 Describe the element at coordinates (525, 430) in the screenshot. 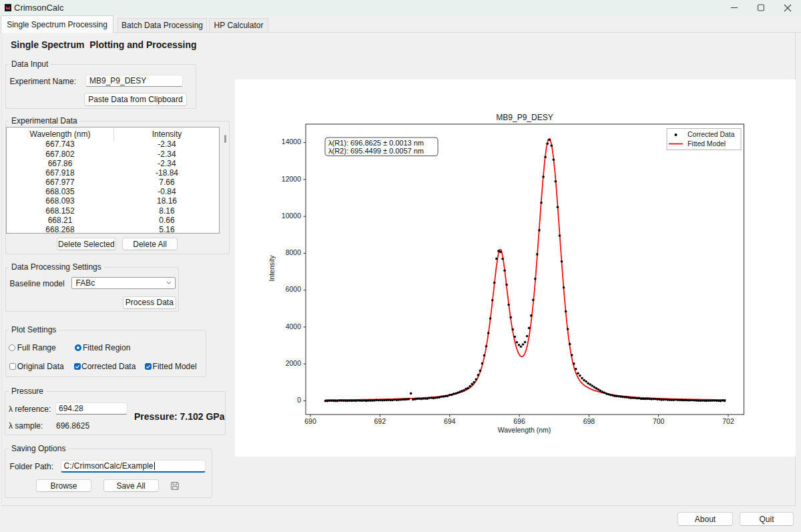

I see `svg-text: Wavelength (nm)` at that location.